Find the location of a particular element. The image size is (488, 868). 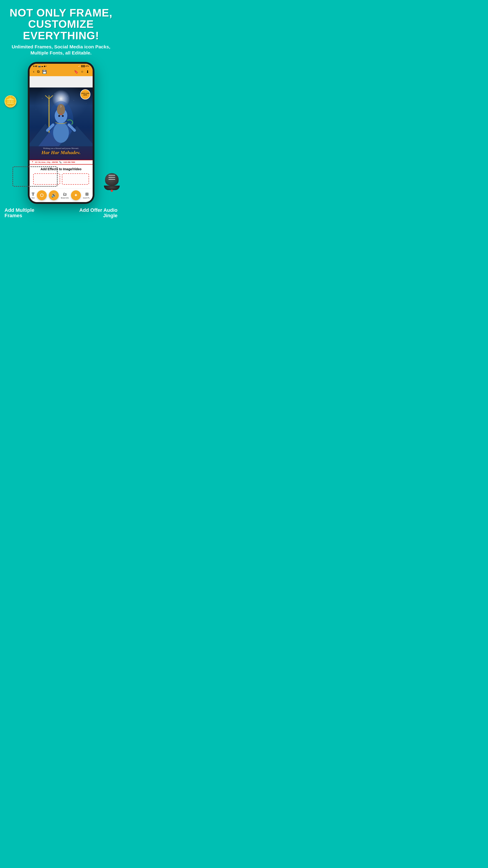

main-poster-text: Har Har Mahadev. is located at coordinates (61, 153).